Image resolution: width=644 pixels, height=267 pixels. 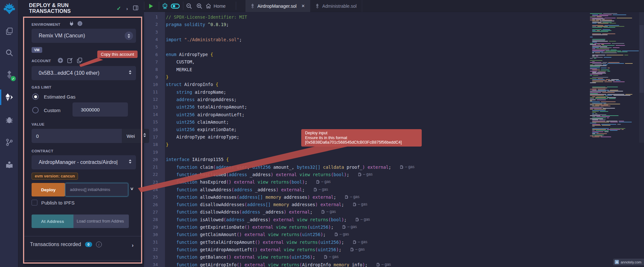 What do you see at coordinates (394, 197) in the screenshot?
I see `code-line: 25 function allowAddresses(address[] mem…` at bounding box center [394, 197].